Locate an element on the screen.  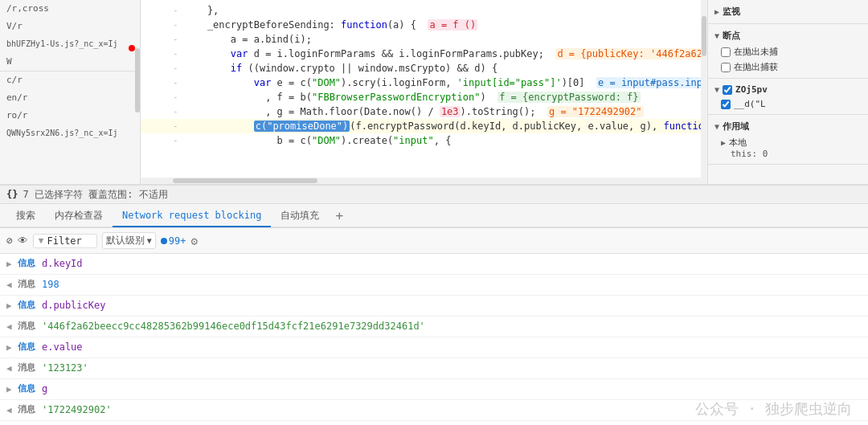
message-count: 99+ is located at coordinates (174, 241).